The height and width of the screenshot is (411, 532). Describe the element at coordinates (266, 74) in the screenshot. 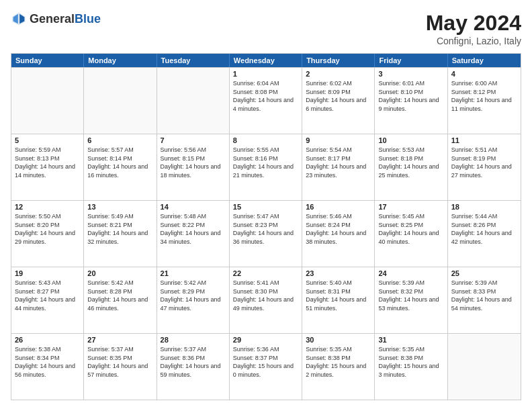

I see `day-number-1: 1` at that location.